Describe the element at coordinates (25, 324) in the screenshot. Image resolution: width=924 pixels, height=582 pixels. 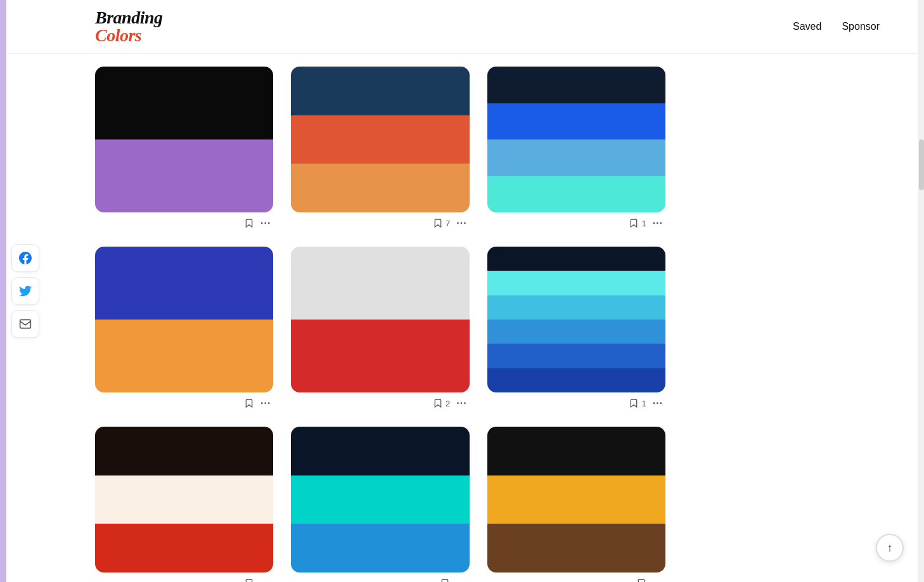
I see `email-share-button` at that location.